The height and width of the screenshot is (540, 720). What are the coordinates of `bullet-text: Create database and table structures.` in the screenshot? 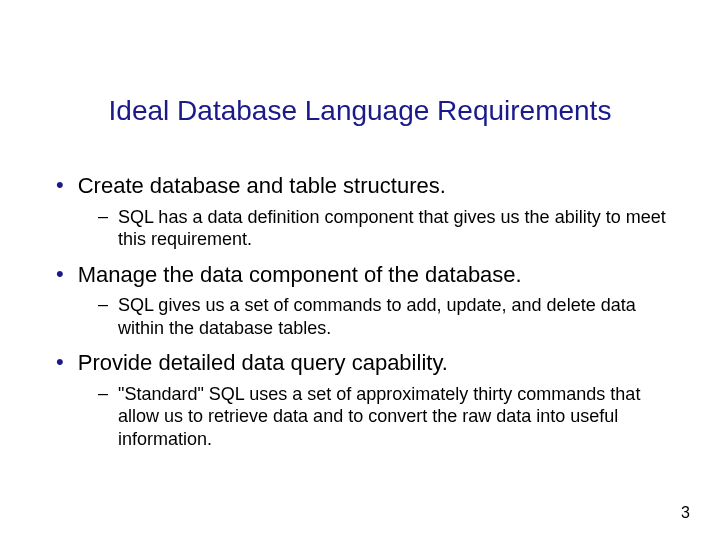 It's located at (262, 186).